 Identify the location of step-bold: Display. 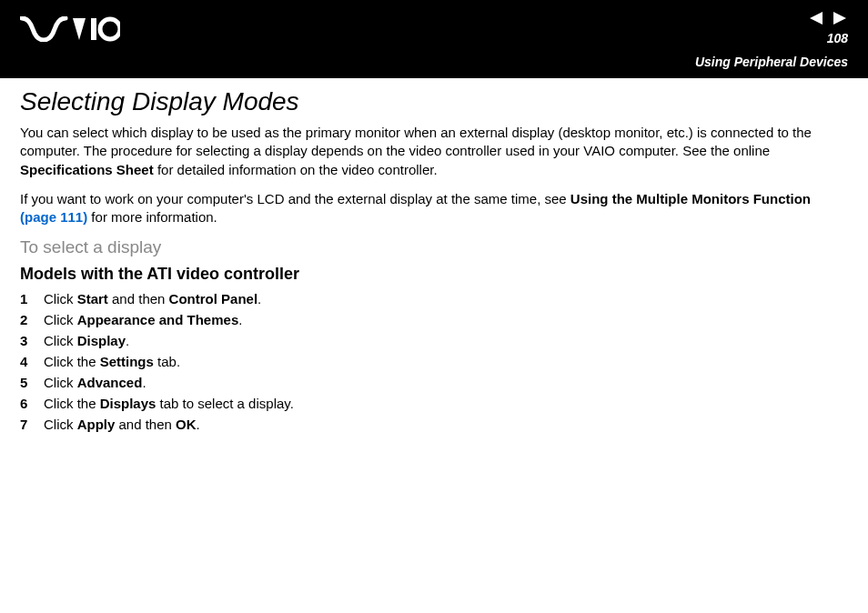
(102, 340).